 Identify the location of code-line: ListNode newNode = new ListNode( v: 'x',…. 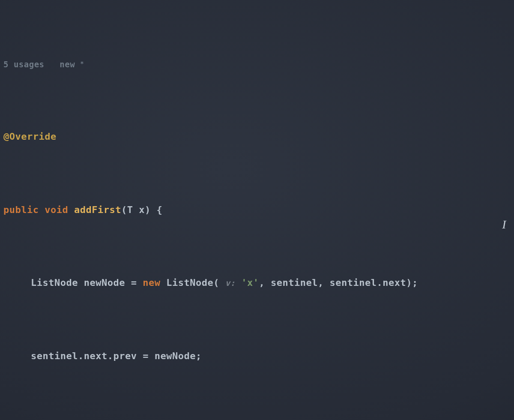
(259, 283).